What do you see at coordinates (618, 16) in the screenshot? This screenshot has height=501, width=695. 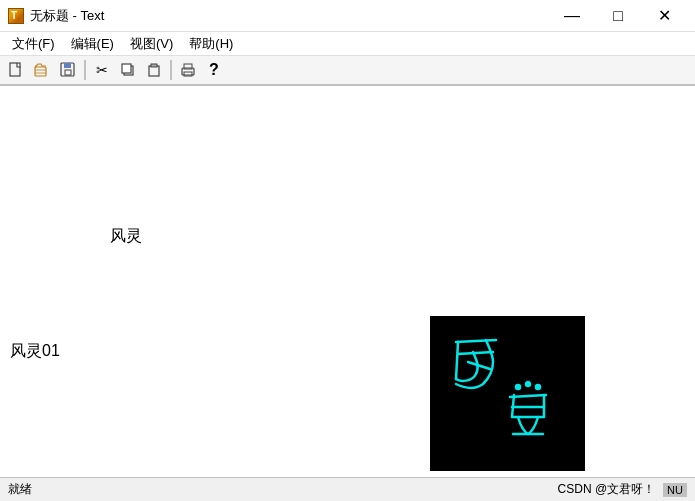 I see `title-controls: — □ ✕` at bounding box center [618, 16].